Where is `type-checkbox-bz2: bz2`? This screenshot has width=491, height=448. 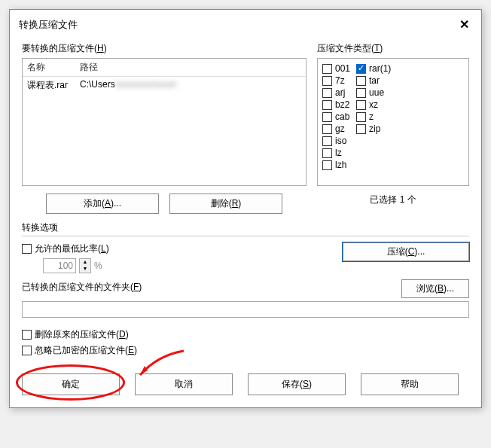
type-checkbox-bz2: bz2 is located at coordinates (336, 105).